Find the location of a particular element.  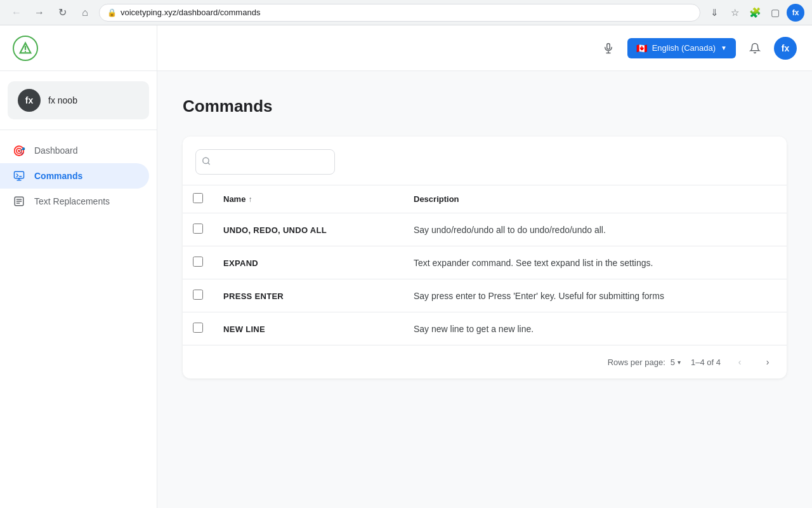

user-card: fx fx noob is located at coordinates (79, 100).